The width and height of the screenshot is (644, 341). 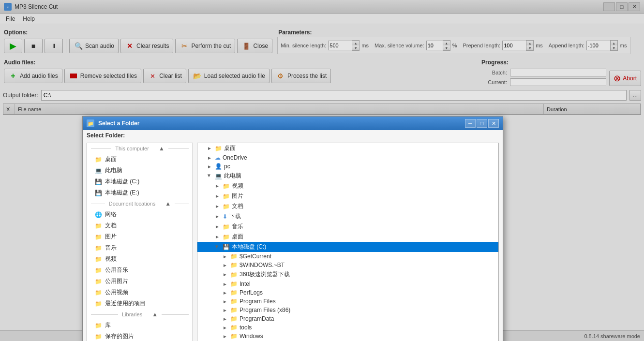 What do you see at coordinates (265, 310) in the screenshot?
I see `right-program-files-x86-label: Program Files (x86)` at bounding box center [265, 310].